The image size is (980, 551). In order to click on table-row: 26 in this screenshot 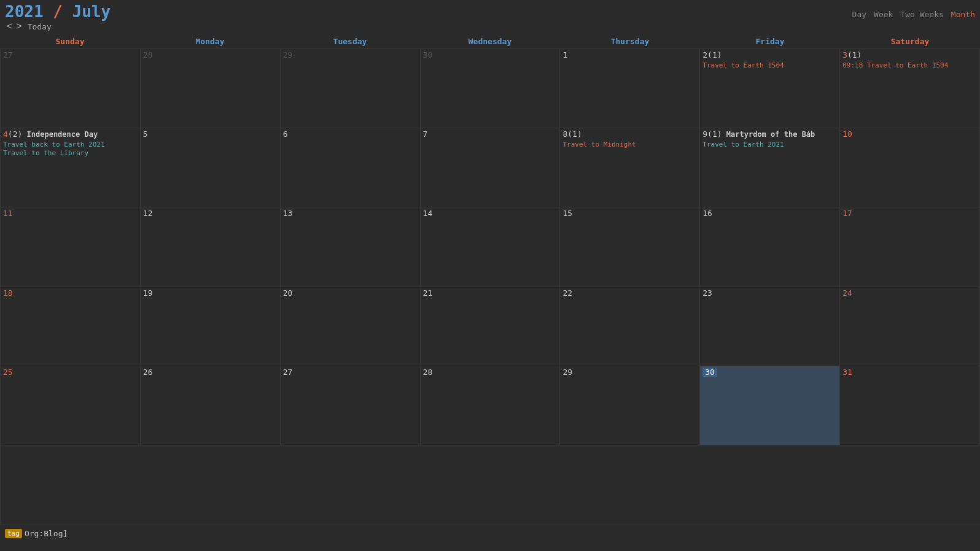, I will do `click(211, 406)`.